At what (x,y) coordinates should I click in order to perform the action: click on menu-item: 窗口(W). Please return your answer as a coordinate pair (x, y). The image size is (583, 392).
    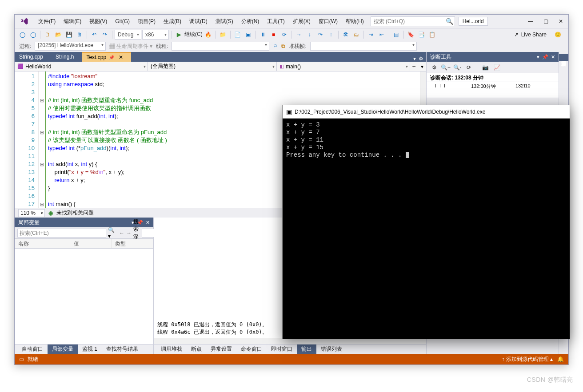
    Looking at the image, I should click on (328, 21).